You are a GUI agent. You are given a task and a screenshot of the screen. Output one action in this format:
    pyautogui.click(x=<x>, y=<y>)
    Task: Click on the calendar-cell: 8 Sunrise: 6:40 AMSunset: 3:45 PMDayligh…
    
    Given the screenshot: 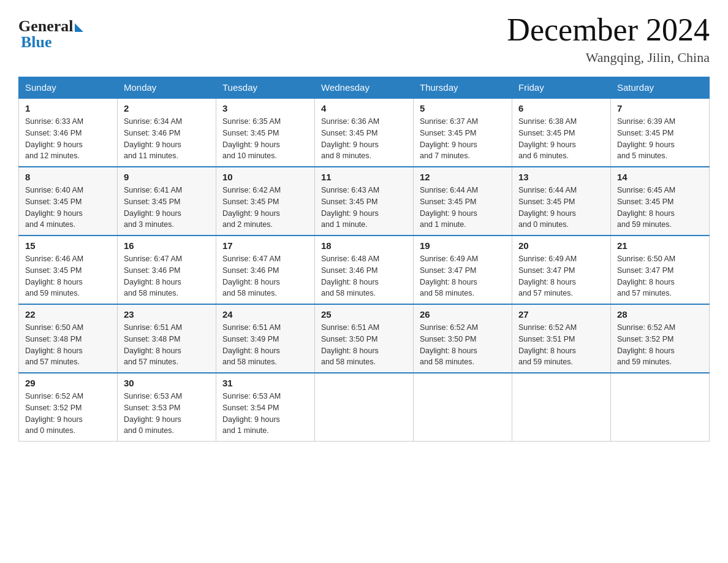 What is the action you would take?
    pyautogui.click(x=69, y=201)
    